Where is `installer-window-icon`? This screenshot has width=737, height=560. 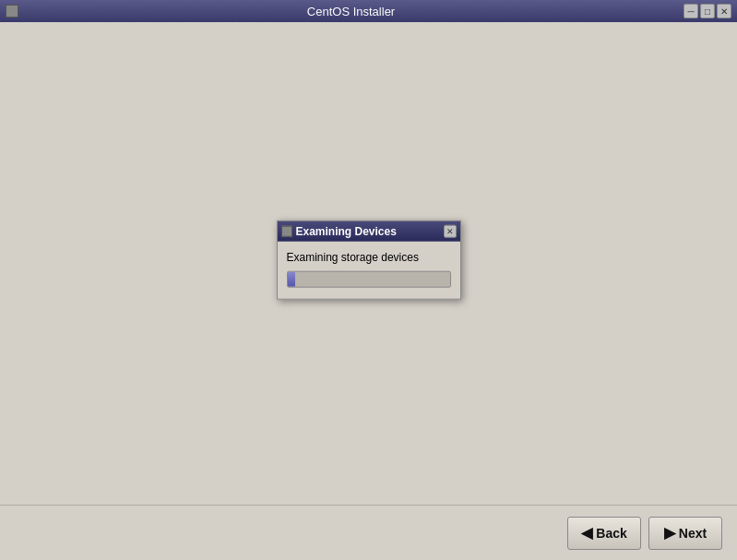
installer-window-icon is located at coordinates (12, 11).